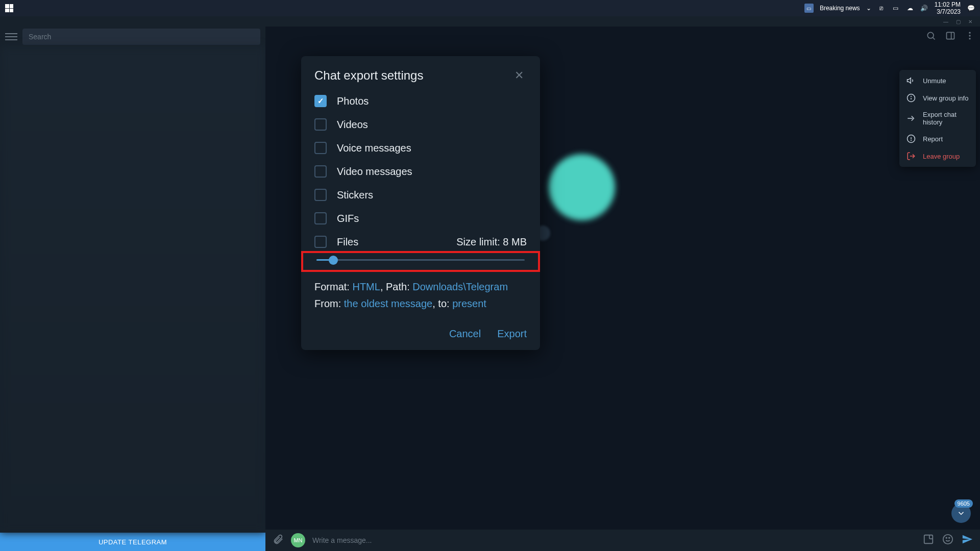 The width and height of the screenshot is (980, 551). What do you see at coordinates (388, 304) in the screenshot?
I see `from-link: the oldest message` at bounding box center [388, 304].